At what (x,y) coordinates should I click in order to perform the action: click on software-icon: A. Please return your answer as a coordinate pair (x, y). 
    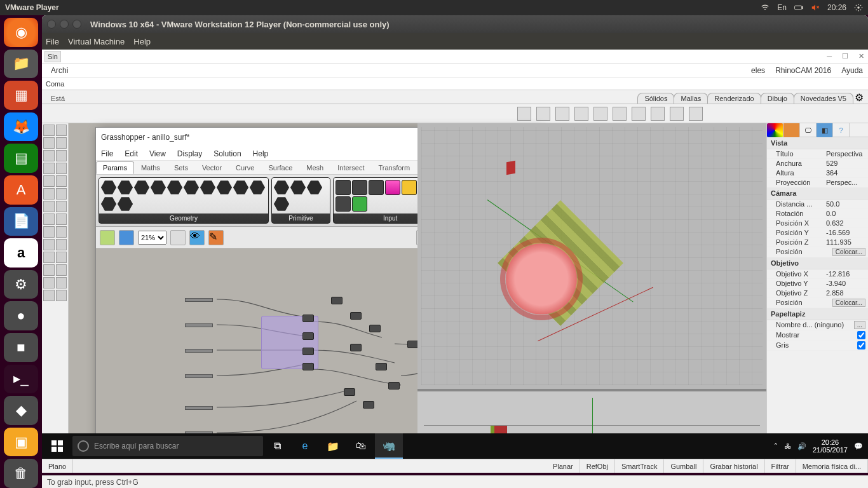
    Looking at the image, I should click on (21, 190).